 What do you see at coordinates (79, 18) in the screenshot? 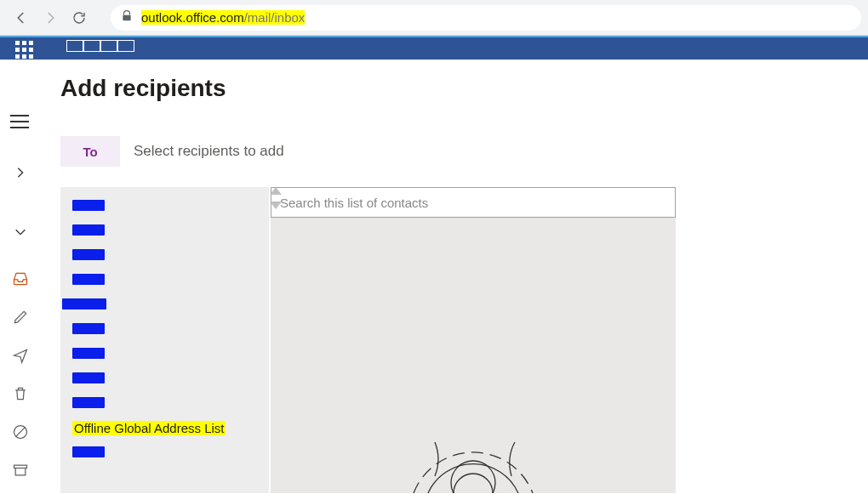
I see `reload-button` at bounding box center [79, 18].